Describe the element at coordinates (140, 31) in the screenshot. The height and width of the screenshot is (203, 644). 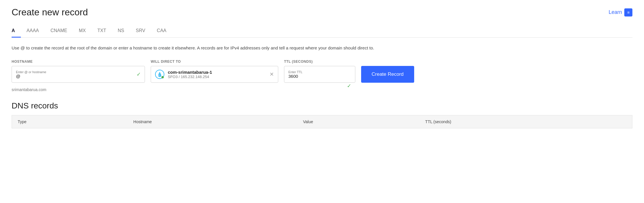
I see `tab-srv: SRV` at that location.